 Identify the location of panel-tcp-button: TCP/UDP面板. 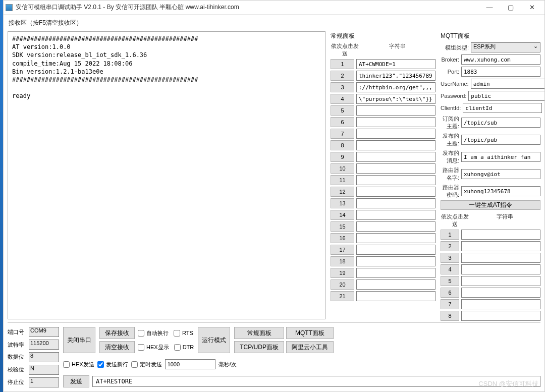
(259, 347).